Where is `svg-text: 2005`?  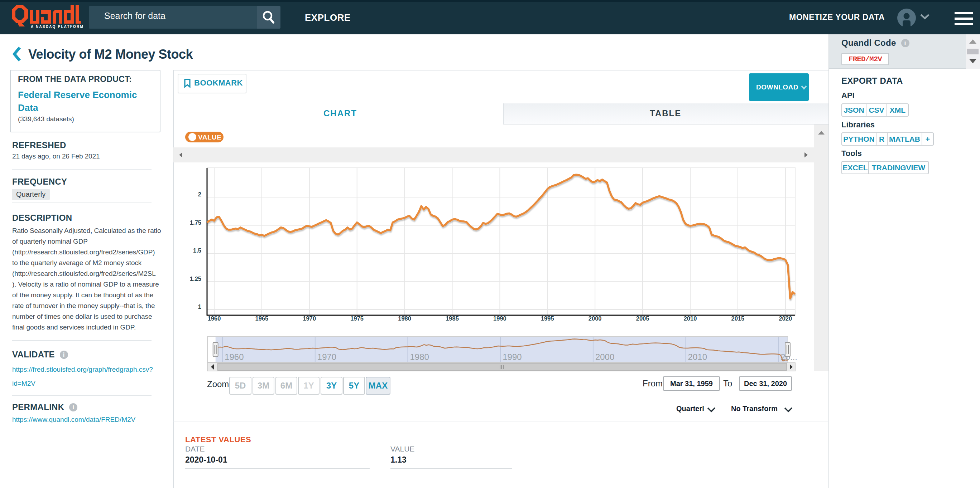 svg-text: 2005 is located at coordinates (643, 318).